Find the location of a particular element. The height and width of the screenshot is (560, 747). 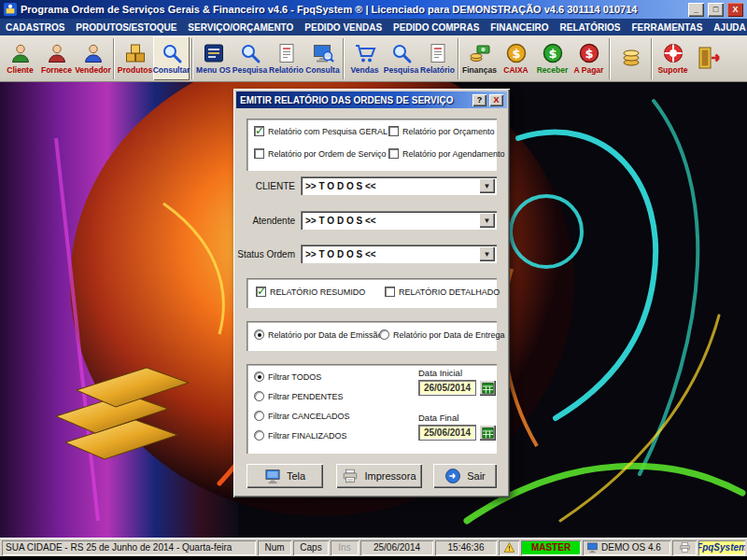

toolbar-vendas-pesquisa-button: Pesquisa is located at coordinates (402, 58).